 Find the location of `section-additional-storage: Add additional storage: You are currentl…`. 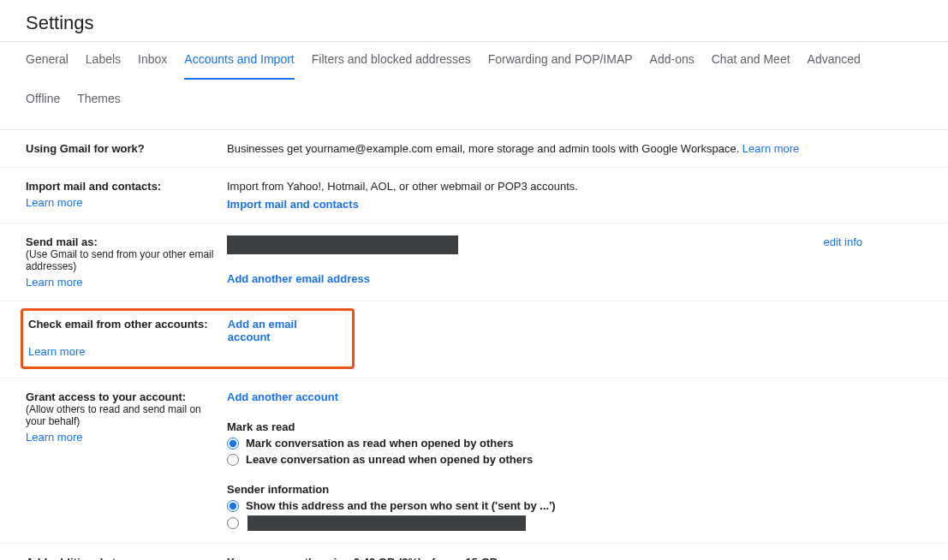

section-additional-storage: Add additional storage: You are currentl… is located at coordinates (474, 551).